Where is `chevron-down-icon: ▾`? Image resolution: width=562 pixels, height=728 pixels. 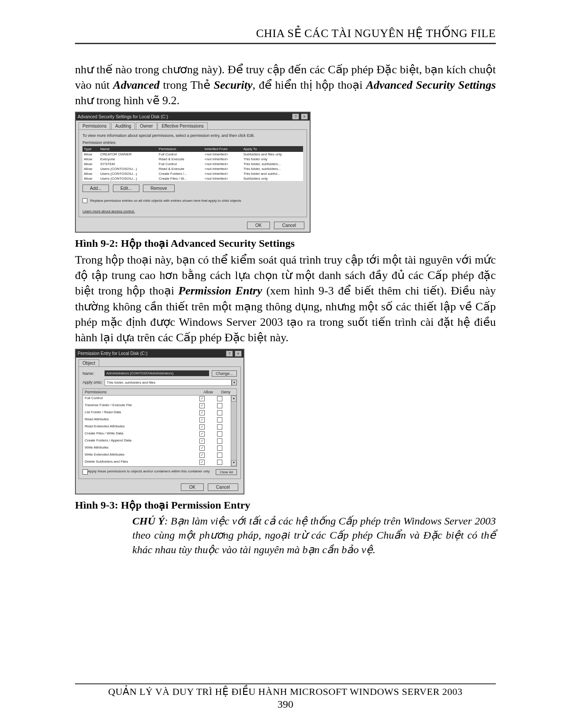
chevron-down-icon: ▾ is located at coordinates (234, 382).